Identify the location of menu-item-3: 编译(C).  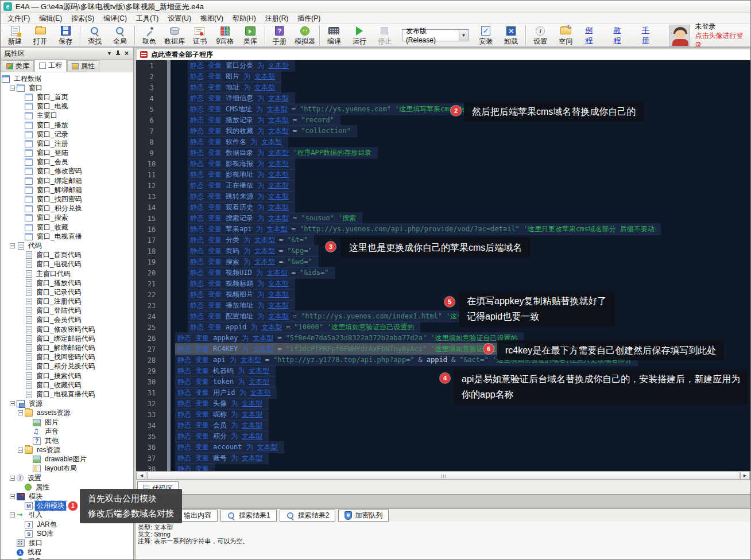
(115, 18).